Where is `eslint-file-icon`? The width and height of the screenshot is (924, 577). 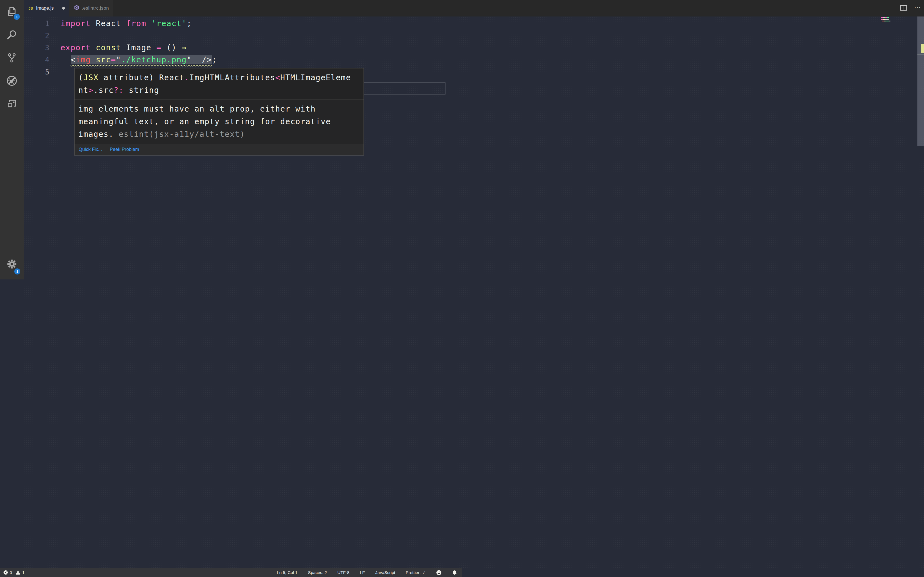 eslint-file-icon is located at coordinates (76, 8).